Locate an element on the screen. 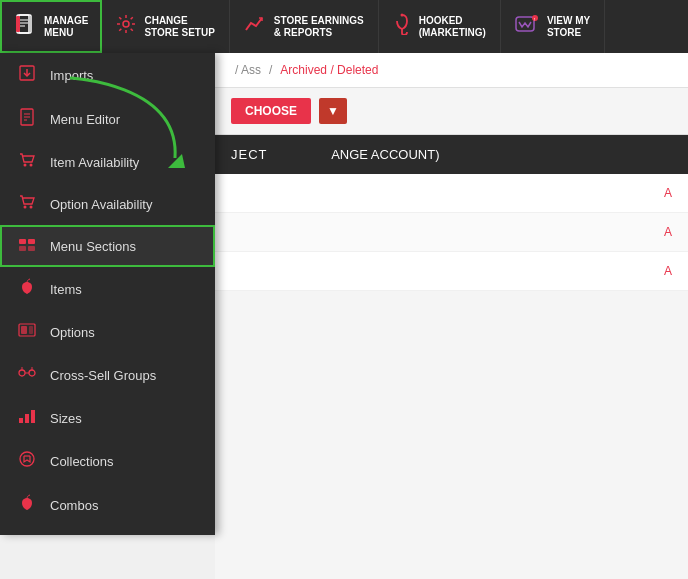 The width and height of the screenshot is (688, 579). nav-hooked: HOOKED (MARKETING) is located at coordinates (440, 26).